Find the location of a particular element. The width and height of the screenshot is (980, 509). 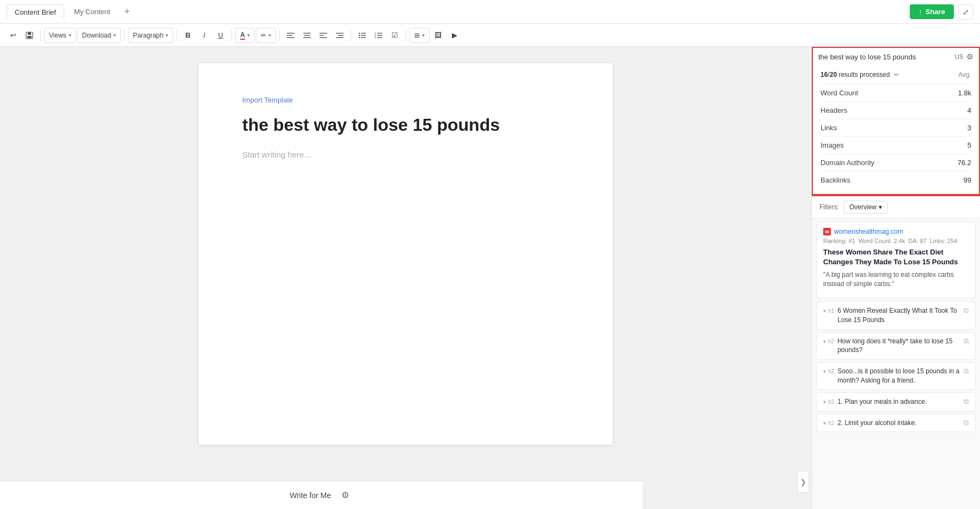

add-tab-button: + is located at coordinates (127, 12).